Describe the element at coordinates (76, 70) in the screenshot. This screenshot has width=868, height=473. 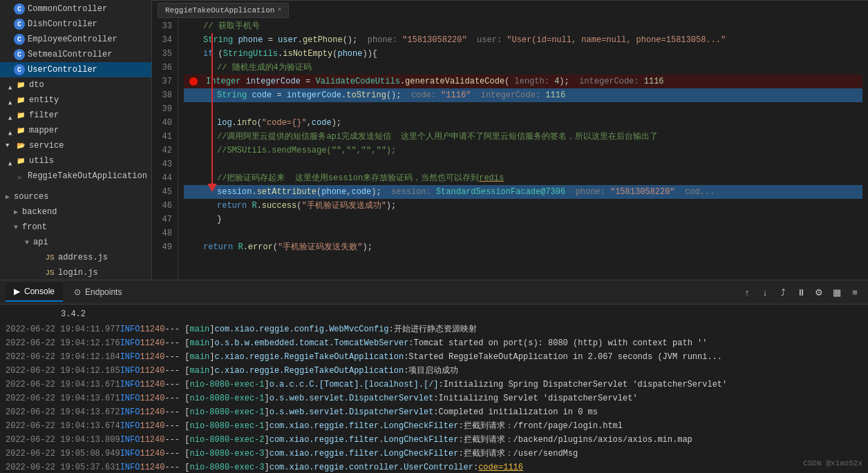
I see `sidebar-item-user-controller: C UserController` at that location.